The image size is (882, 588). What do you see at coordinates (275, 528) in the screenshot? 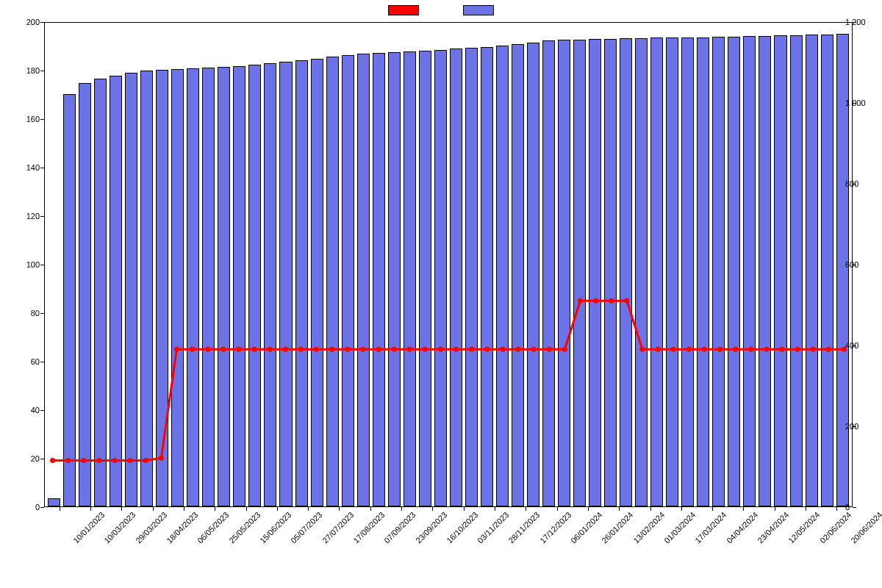
I see `x-tick-label: 15/06/2023` at bounding box center [275, 528].